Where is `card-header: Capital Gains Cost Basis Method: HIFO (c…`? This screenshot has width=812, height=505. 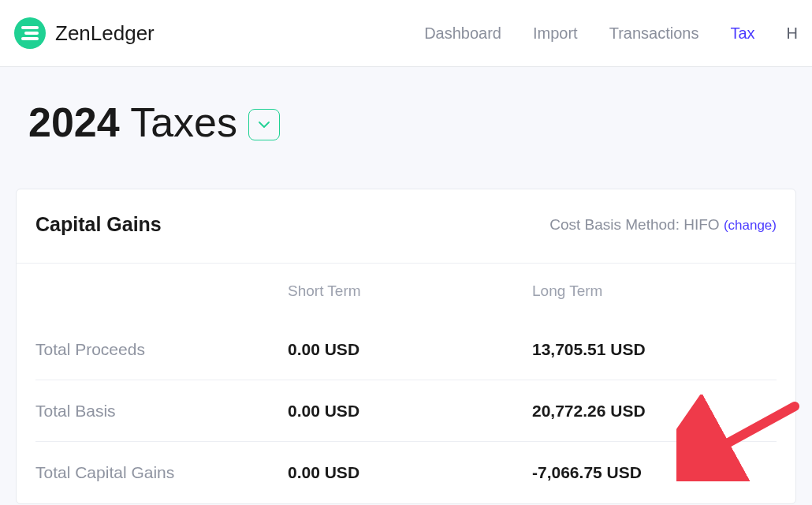 card-header: Capital Gains Cost Basis Method: HIFO (c… is located at coordinates (406, 226).